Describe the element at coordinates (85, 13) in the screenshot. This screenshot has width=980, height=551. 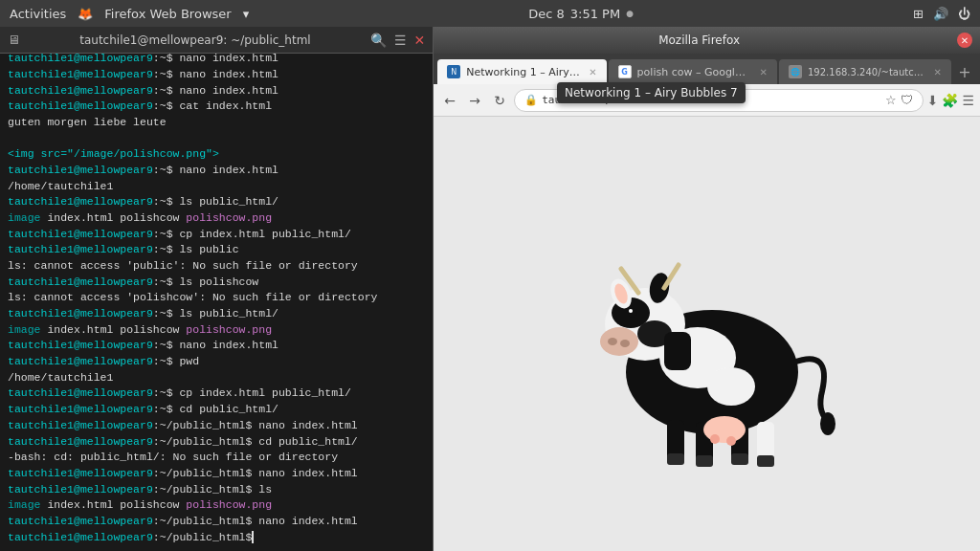
I see `firefox-icon: 🦊` at that location.